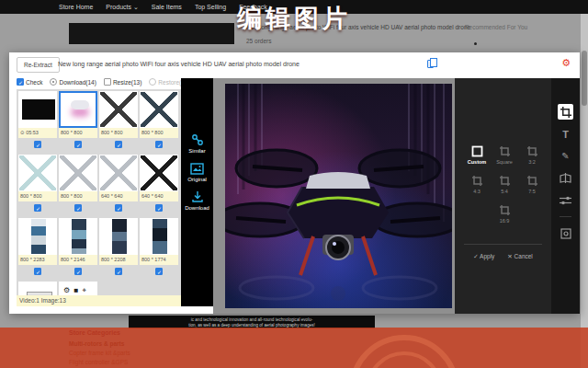 The width and height of the screenshot is (588, 368). What do you see at coordinates (78, 109) in the screenshot?
I see `thumbnail-image-purple` at bounding box center [78, 109].